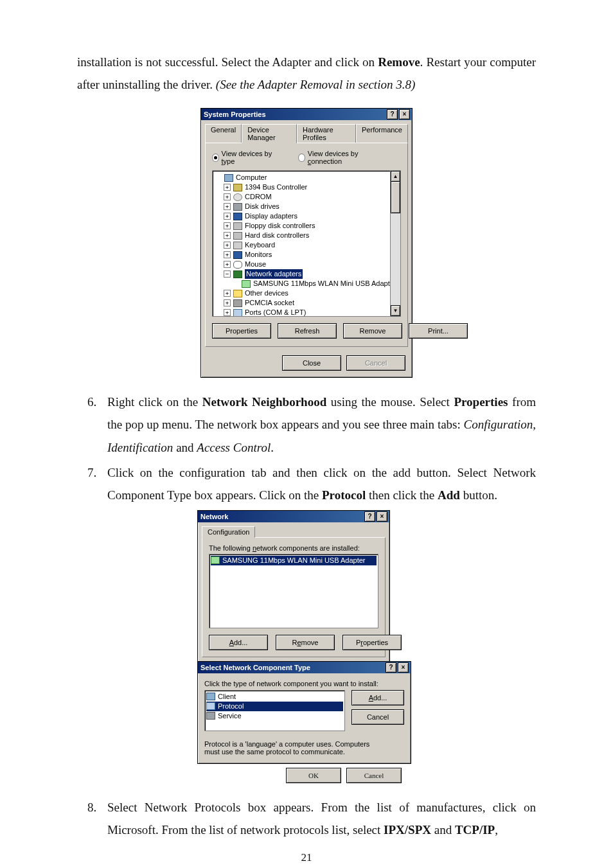  I want to click on node-samsung-adapter: SAMSUNG 11Mbps WLAN Mini USB Adapter, so click(325, 284).